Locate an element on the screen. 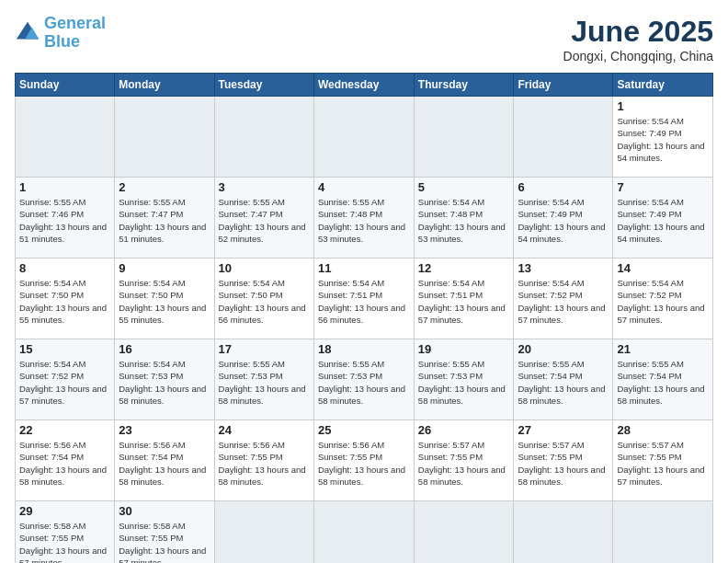  table-row: 27 Sunrise: 5:57 AMSunset: 7:55 PMDaylig… is located at coordinates (563, 461).